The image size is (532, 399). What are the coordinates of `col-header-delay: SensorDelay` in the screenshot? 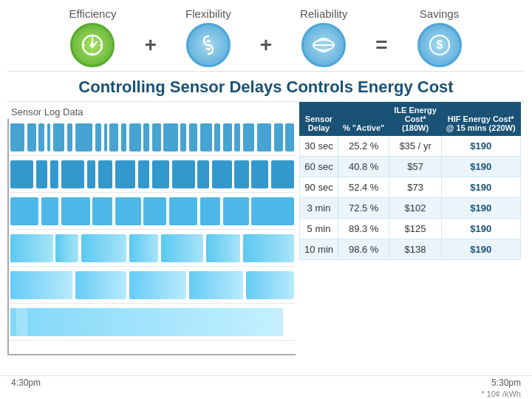 It's located at (319, 120).